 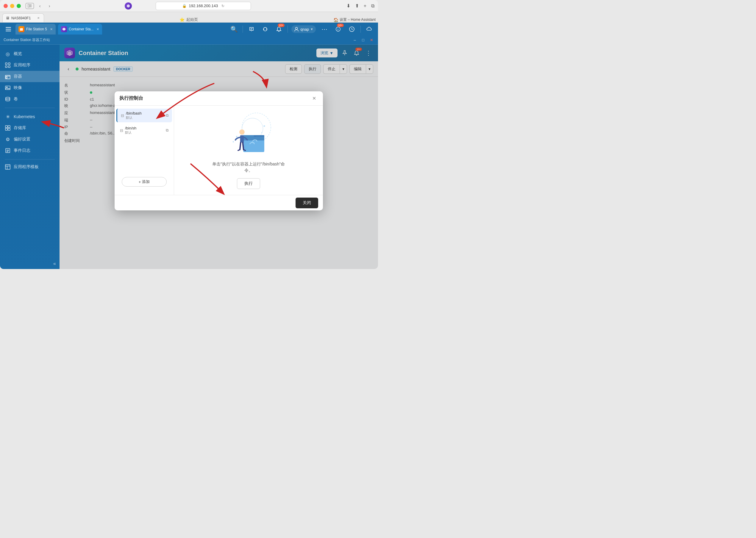 What do you see at coordinates (49, 6) in the screenshot?
I see `forward-nav-btn: ›` at bounding box center [49, 6].